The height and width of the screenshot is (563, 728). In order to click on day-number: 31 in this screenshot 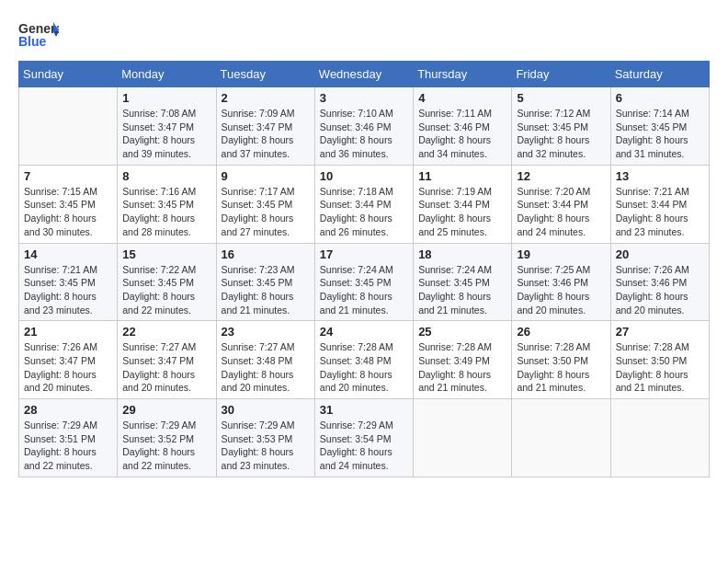, I will do `click(364, 410)`.